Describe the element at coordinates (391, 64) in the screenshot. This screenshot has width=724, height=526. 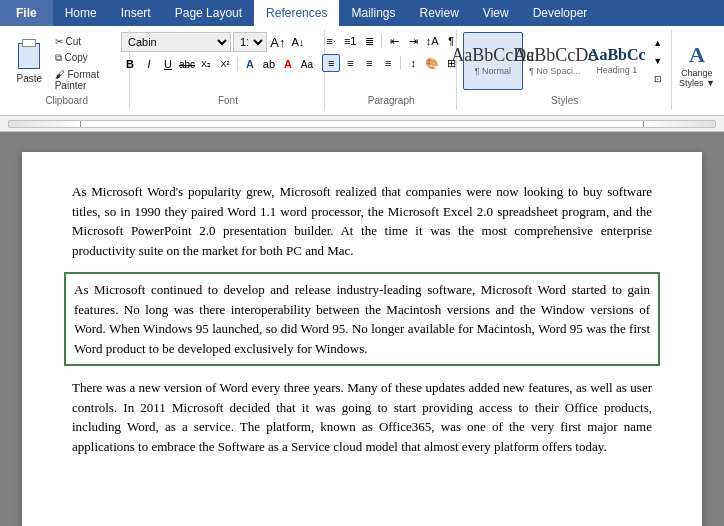
I see `paragraph-content: ≡· ≡1 ≣ ⇤ ⇥ ↕A ¶ ≡ ≡ ≡ ≡ ↕ 🎨 ⊞` at that location.